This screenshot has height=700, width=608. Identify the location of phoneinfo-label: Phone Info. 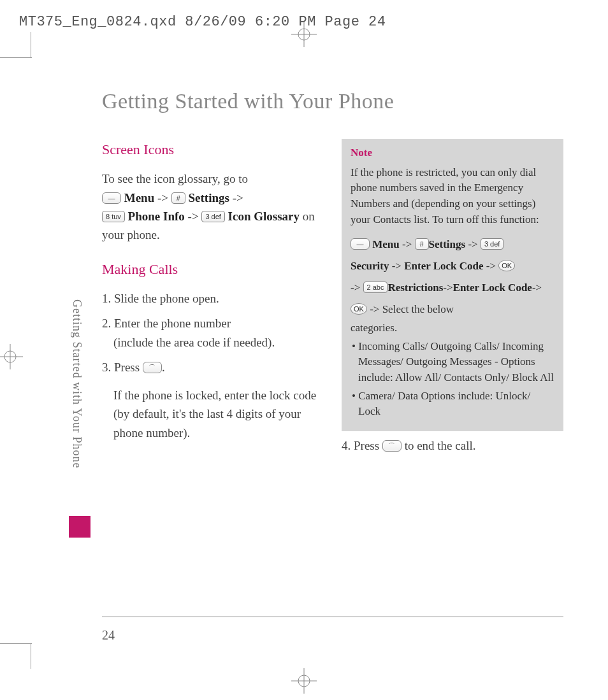
(157, 217).